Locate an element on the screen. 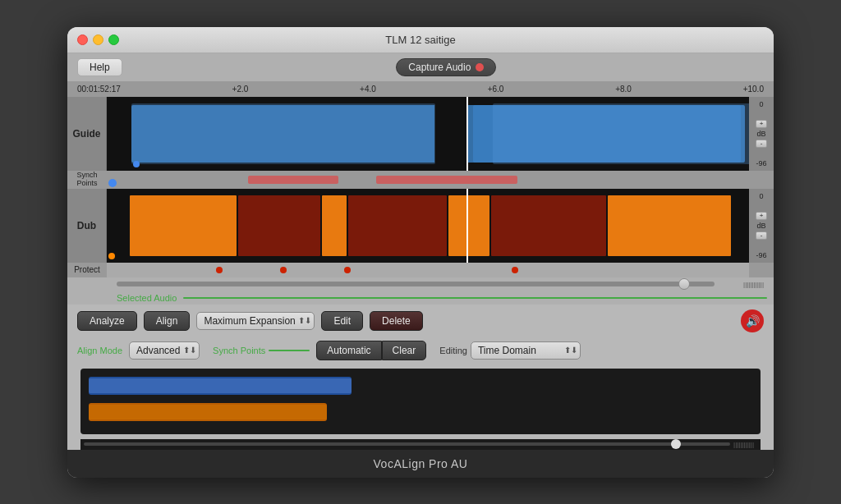 This screenshot has width=841, height=504. maximize-button is located at coordinates (113, 39).